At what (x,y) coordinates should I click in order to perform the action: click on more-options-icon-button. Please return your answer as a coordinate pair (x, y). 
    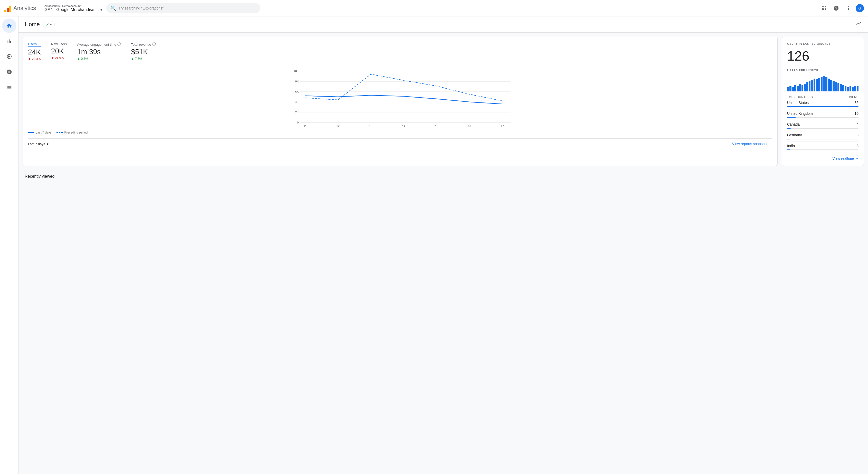
    Looking at the image, I should click on (848, 8).